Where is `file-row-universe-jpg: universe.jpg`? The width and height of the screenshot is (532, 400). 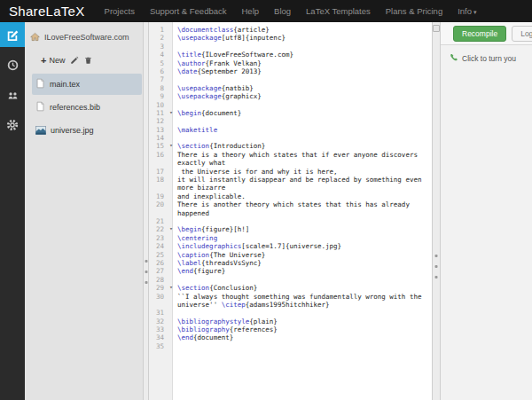
file-row-universe-jpg: universe.jpg is located at coordinates (87, 130).